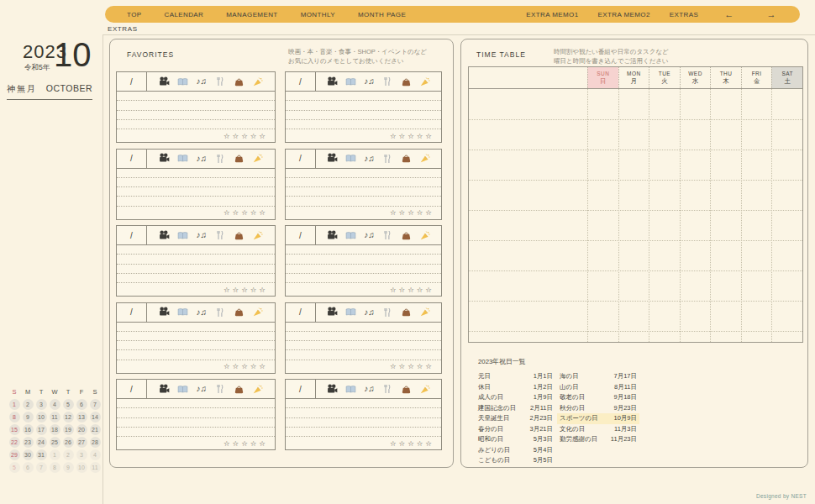 The image size is (815, 504). Describe the element at coordinates (543, 460) in the screenshot. I see `holiday-date: 5月5日` at that location.